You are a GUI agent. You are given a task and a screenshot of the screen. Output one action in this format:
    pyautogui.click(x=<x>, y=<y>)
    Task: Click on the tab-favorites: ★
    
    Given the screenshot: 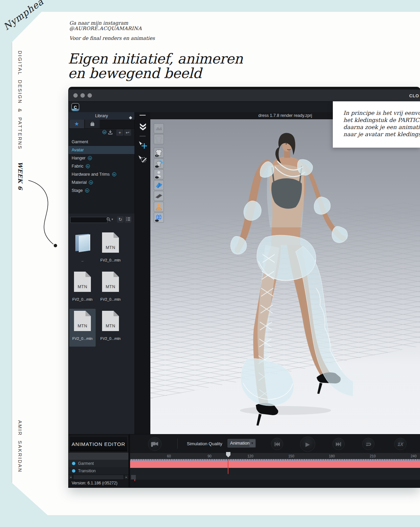 What is the action you would take?
    pyautogui.click(x=77, y=124)
    